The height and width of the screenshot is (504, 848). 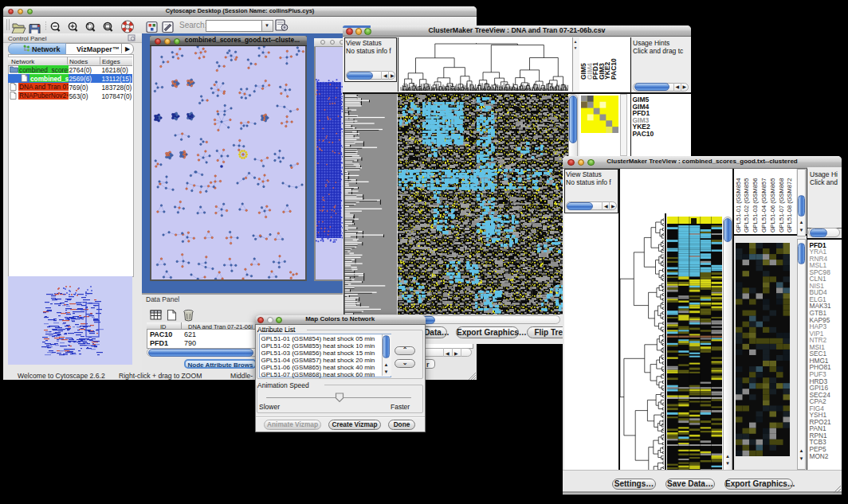 What do you see at coordinates (773, 205) in the screenshot?
I see `svg-text: GPL51-06 (GSM865` at bounding box center [773, 205].